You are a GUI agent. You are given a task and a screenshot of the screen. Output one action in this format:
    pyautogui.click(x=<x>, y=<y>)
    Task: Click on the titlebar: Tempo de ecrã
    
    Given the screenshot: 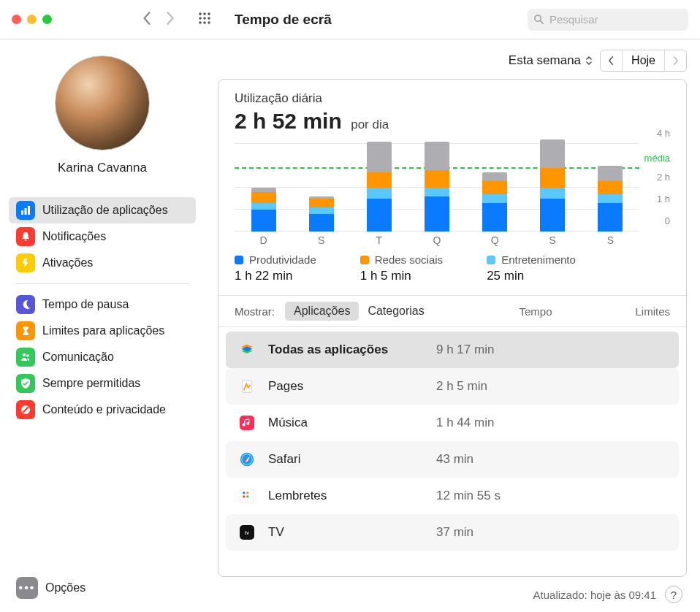 What is the action you would take?
    pyautogui.click(x=350, y=20)
    